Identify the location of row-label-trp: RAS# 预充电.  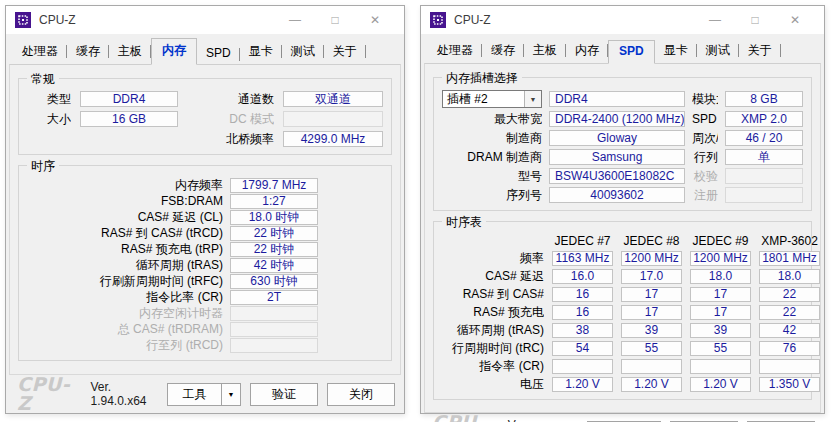
(493, 312).